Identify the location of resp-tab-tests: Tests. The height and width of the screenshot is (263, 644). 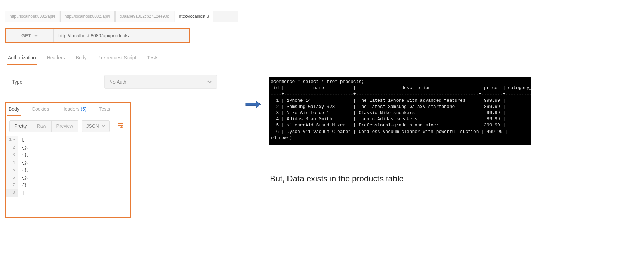
(105, 109).